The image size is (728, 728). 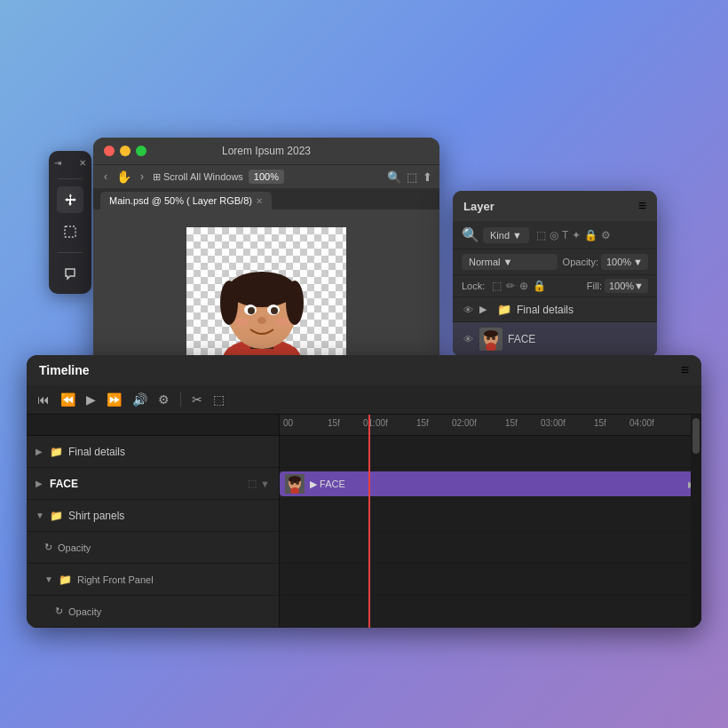 I want to click on fill-value: 100% ▼, so click(x=627, y=286).